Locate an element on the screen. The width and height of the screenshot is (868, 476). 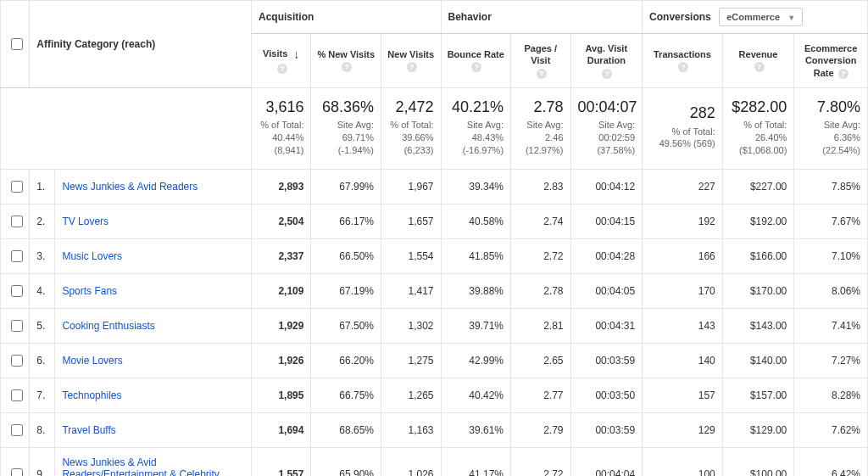
row-avg-duration: 00:04:31 is located at coordinates (607, 326).